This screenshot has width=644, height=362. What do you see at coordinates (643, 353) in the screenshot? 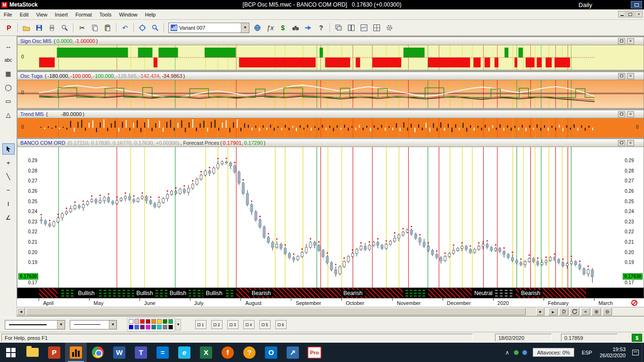
I see `show-desktop-button` at bounding box center [643, 353].